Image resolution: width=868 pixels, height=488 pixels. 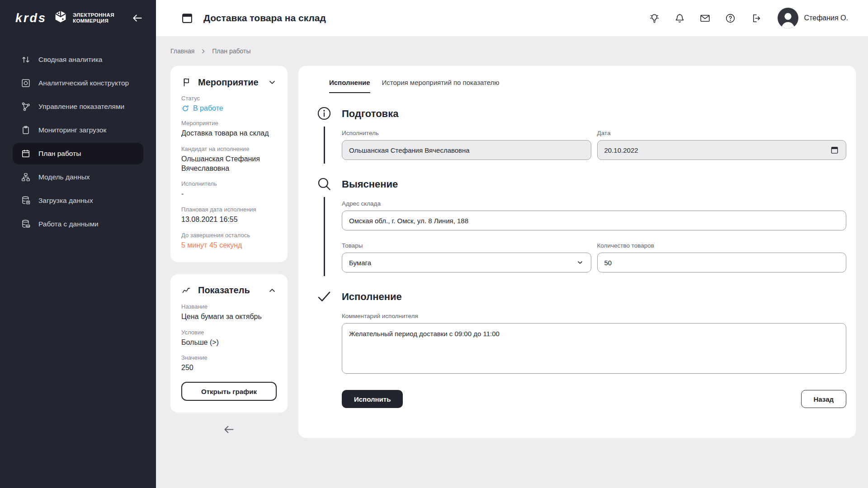 What do you see at coordinates (229, 246) in the screenshot?
I see `remaining-value: 5 минут 45 секунд` at bounding box center [229, 246].